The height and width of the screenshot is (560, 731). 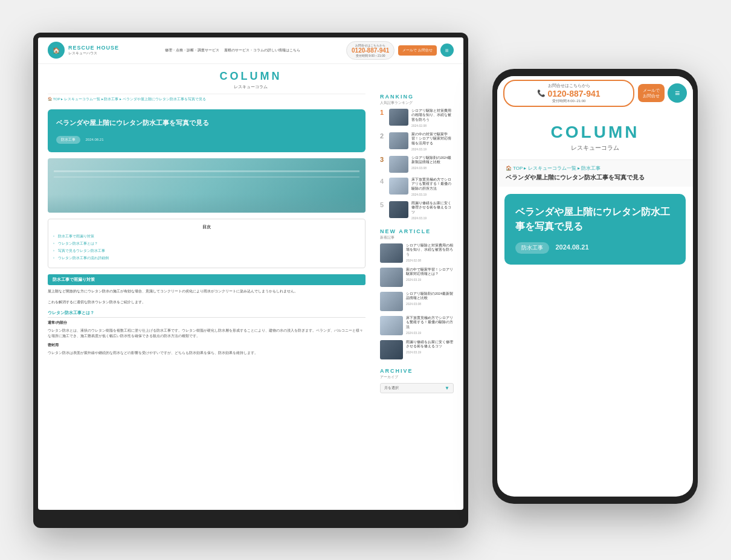 What do you see at coordinates (207, 251) in the screenshot?
I see `toc-item-3: 写真で見るウレタン防水工事` at bounding box center [207, 251].